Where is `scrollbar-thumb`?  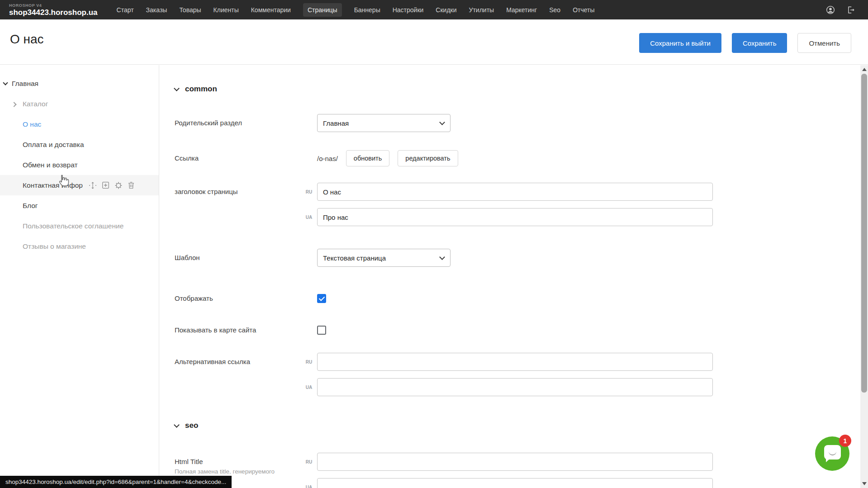
scrollbar-thumb is located at coordinates (864, 233).